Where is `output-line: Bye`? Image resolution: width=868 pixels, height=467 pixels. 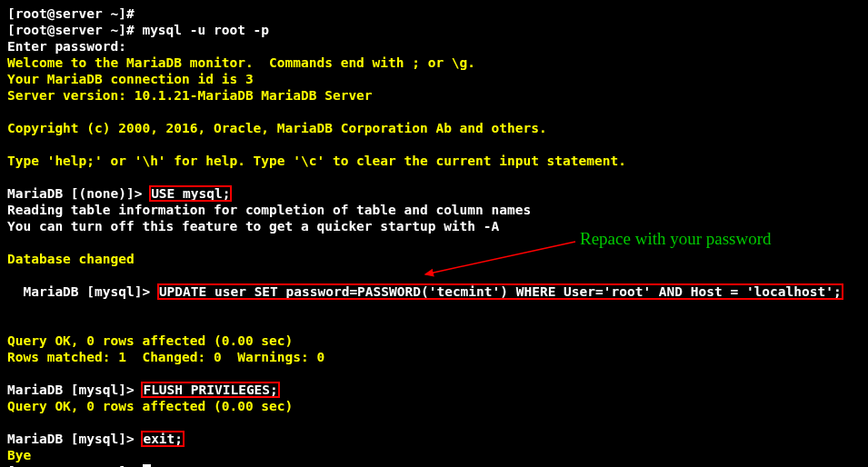 output-line: Bye is located at coordinates (434, 455).